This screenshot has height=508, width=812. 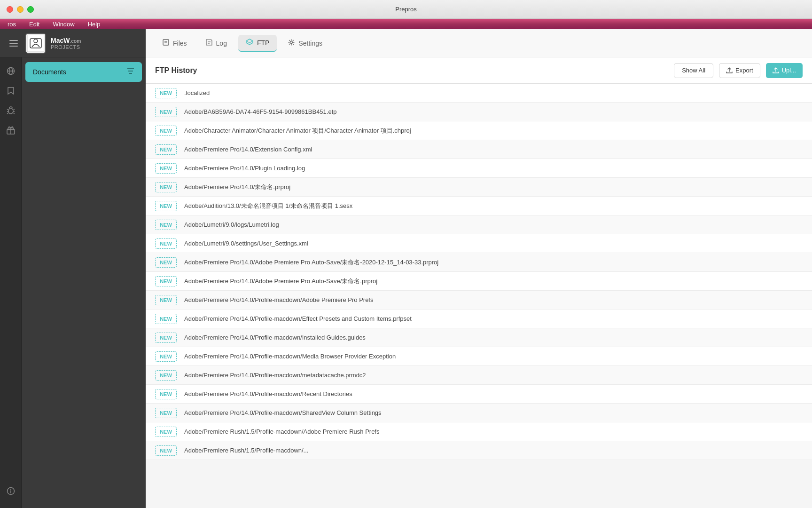 I want to click on ftp-row: NEW Adobe/Premiere Rush/1.5/Profile-macd…, so click(x=479, y=451).